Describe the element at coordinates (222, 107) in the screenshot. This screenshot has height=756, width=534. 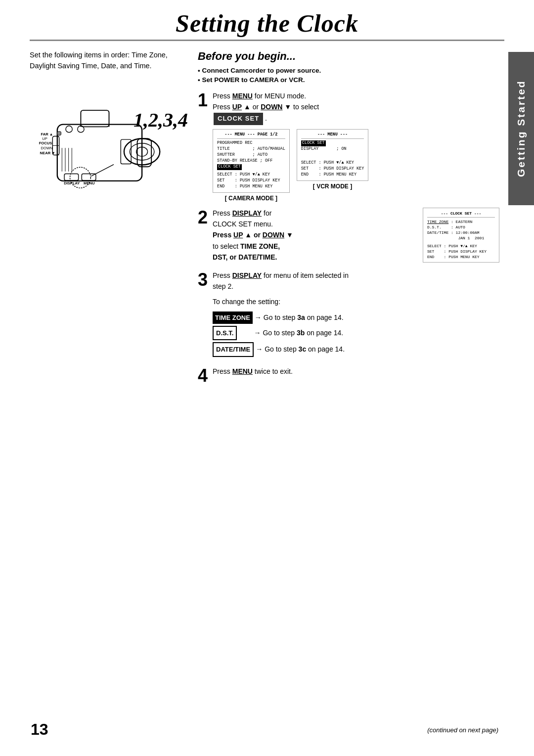
I see `step1-press-up-label: Press` at that location.